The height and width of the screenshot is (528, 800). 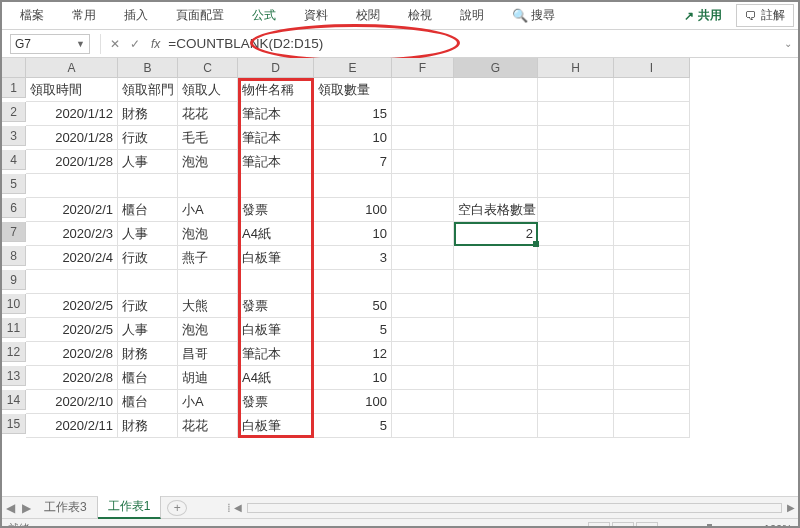 What do you see at coordinates (14, 256) in the screenshot?
I see `row-header-8: 8` at bounding box center [14, 256].